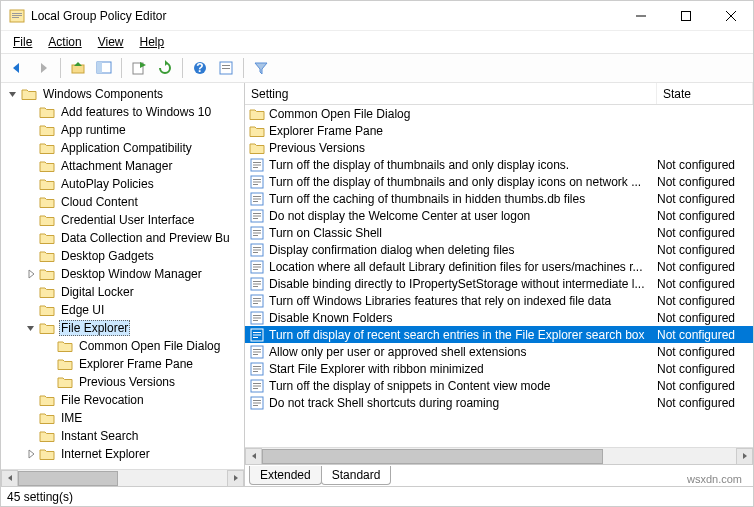  I want to click on row-state: Not configured, so click(705, 233).